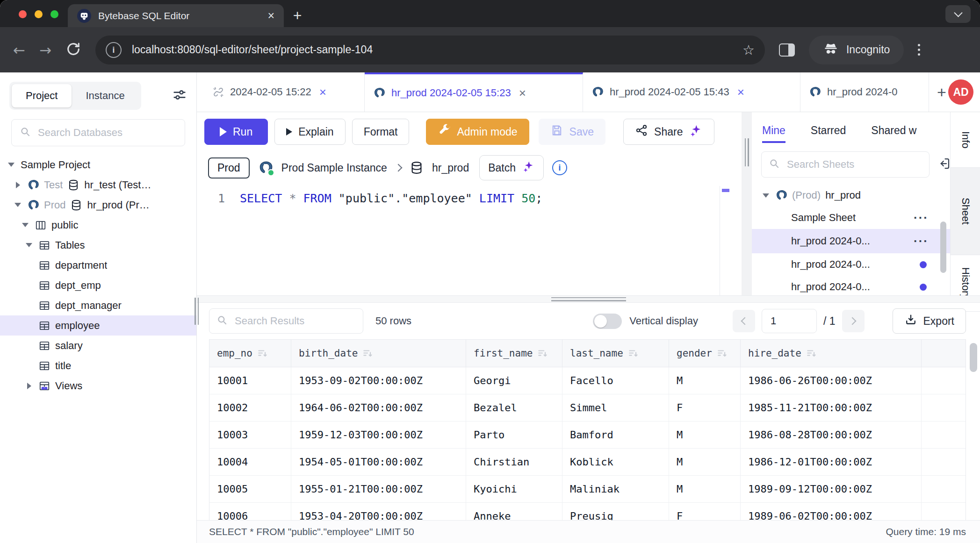  I want to click on column-header-emp-no: emp_no, so click(251, 353).